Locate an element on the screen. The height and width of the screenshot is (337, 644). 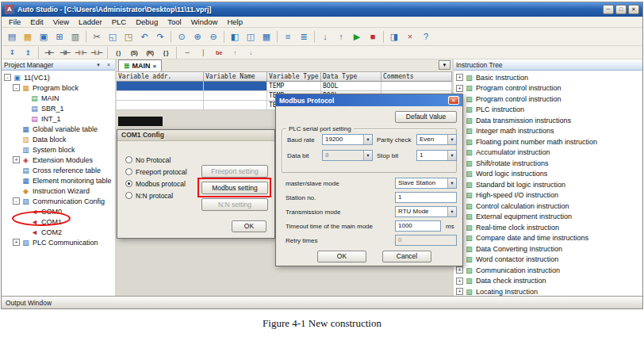
contact-no-icon: ⊣⊢ is located at coordinates (49, 52).